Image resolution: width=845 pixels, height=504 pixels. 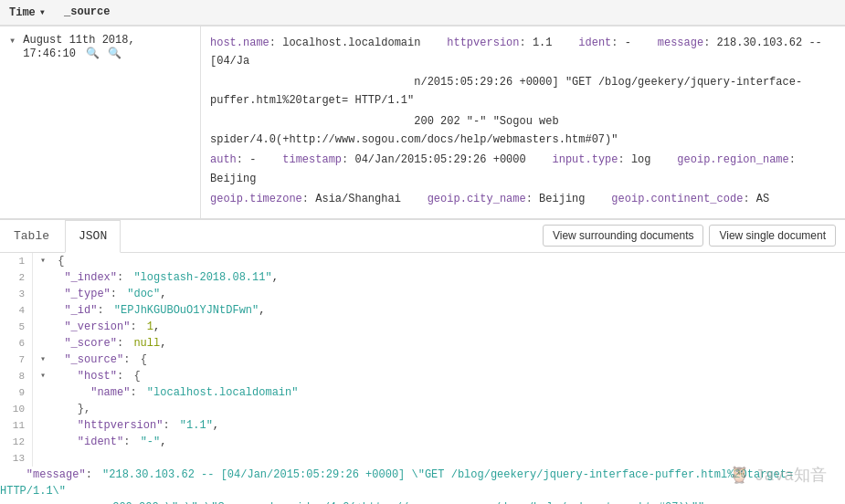 I want to click on line-number: 9, so click(x=16, y=393).